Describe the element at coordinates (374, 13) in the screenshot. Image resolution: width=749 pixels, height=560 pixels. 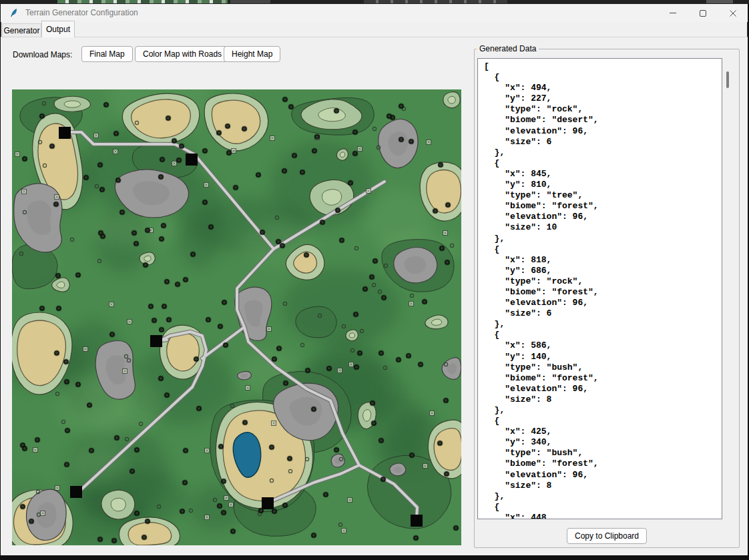
I see `title-bar: Terrain Generator Configuration` at that location.